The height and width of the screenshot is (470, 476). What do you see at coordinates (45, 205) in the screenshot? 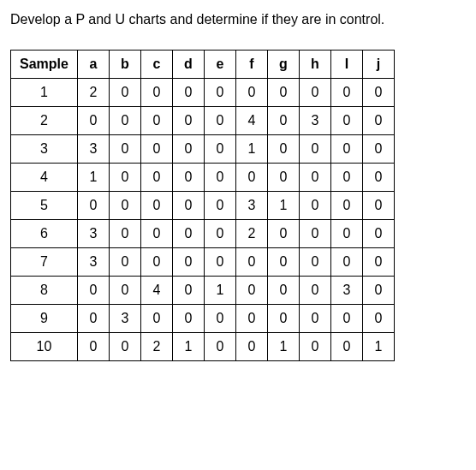
I see `row-label: 5` at bounding box center [45, 205].